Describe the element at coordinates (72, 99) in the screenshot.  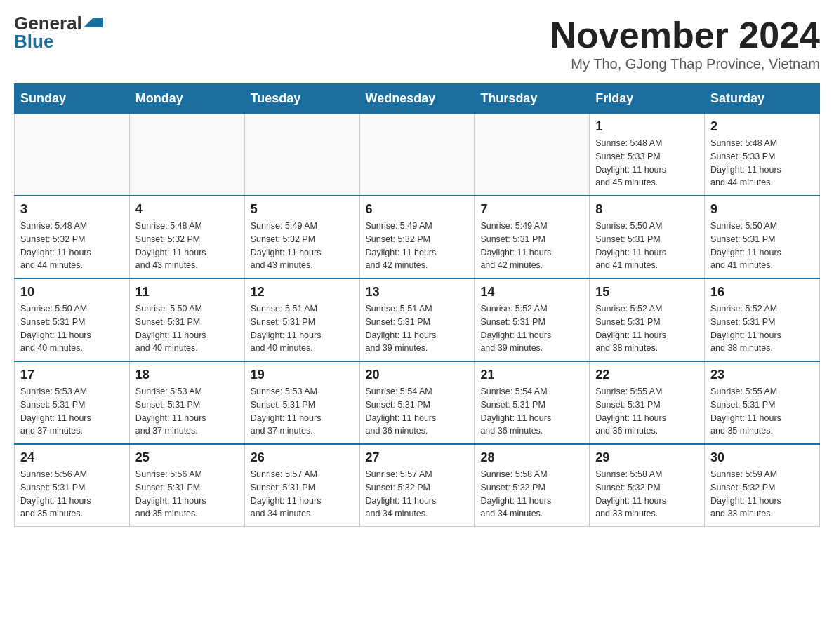
I see `column-header-sunday: Sunday` at that location.